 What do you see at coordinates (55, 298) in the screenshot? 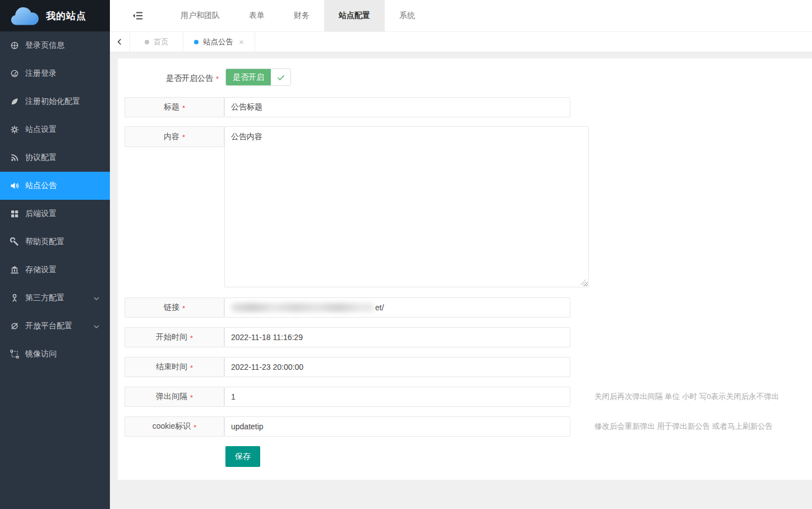
I see `sidebar-item-third-party-config: 第三方配置` at bounding box center [55, 298].